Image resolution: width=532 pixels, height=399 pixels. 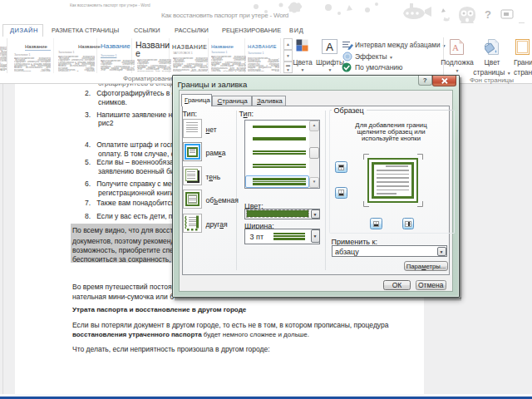 I want to click on svg-text: A, so click(x=456, y=47).